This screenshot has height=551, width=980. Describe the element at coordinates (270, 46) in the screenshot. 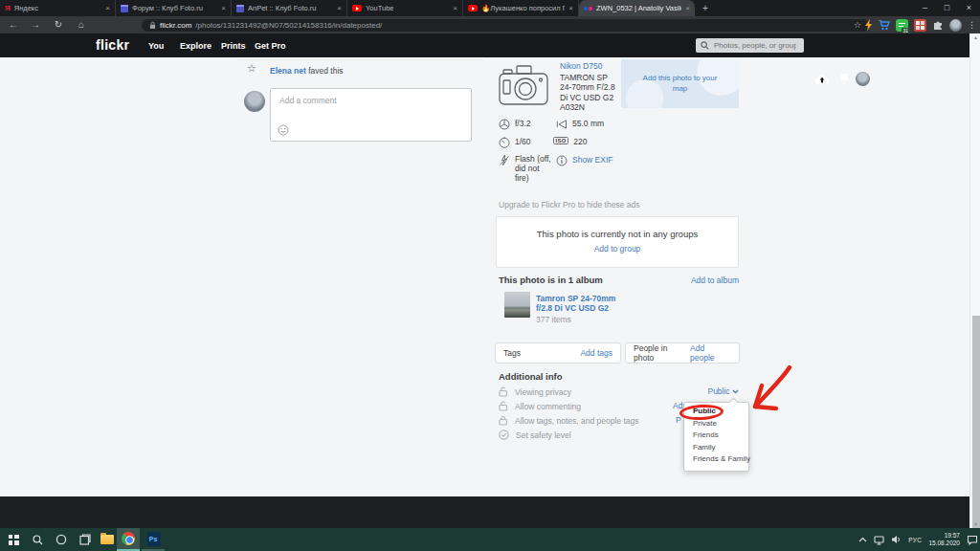

I see `nav-get-pro: Get Pro` at that location.